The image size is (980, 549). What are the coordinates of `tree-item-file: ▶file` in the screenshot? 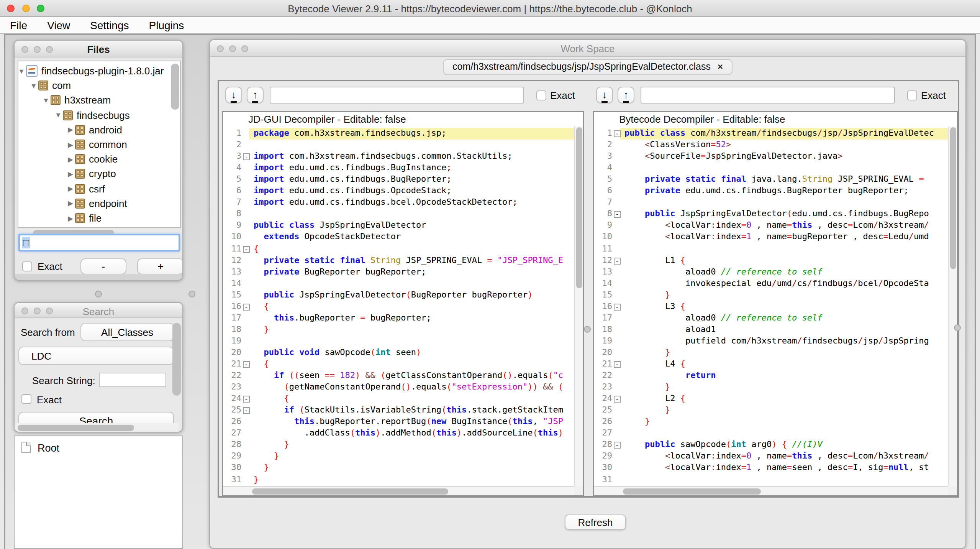 It's located at (123, 218).